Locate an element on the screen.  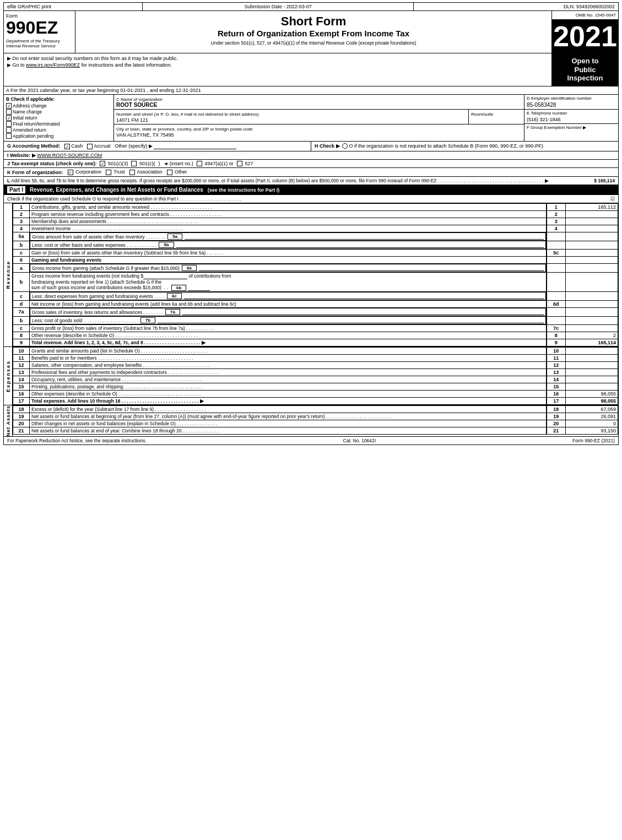
gross-receipts-value: $ 165,114 is located at coordinates (604, 181).